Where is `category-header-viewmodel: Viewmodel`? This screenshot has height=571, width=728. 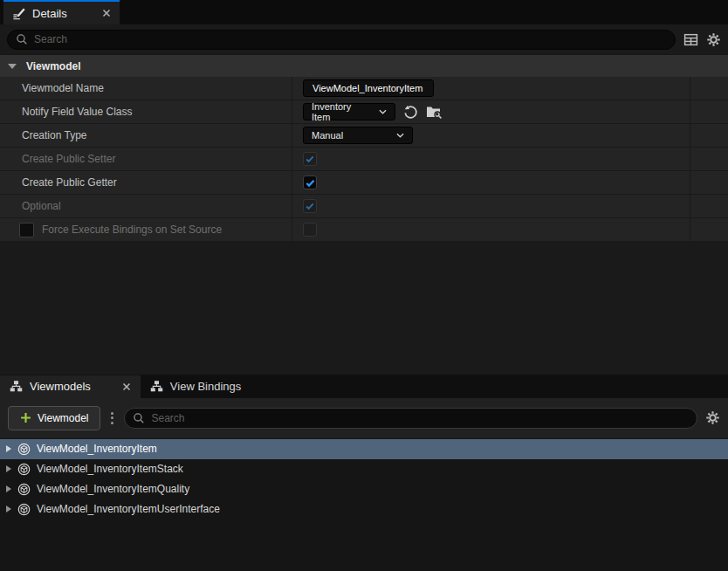 category-header-viewmodel: Viewmodel is located at coordinates (364, 65).